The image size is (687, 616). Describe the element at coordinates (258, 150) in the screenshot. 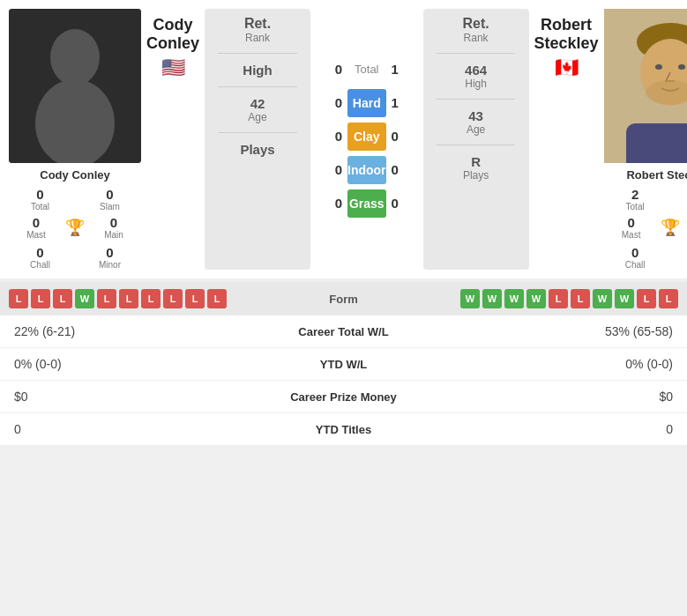

I see `player1-plays-box: Plays` at that location.